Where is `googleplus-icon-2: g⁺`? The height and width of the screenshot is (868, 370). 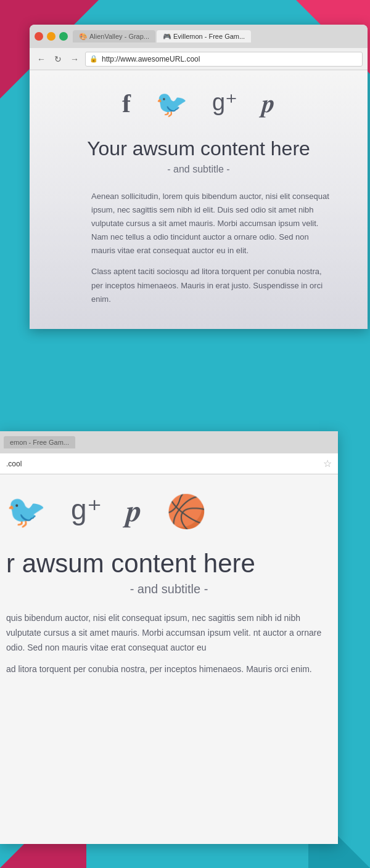 googleplus-icon-2: g⁺ is located at coordinates (86, 511).